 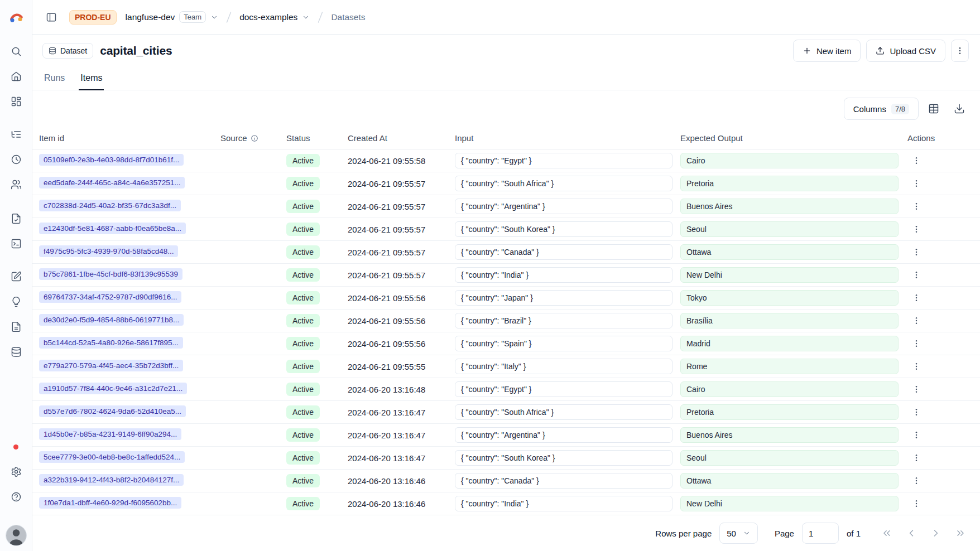 What do you see at coordinates (911, 533) in the screenshot?
I see `previous-page-button` at bounding box center [911, 533].